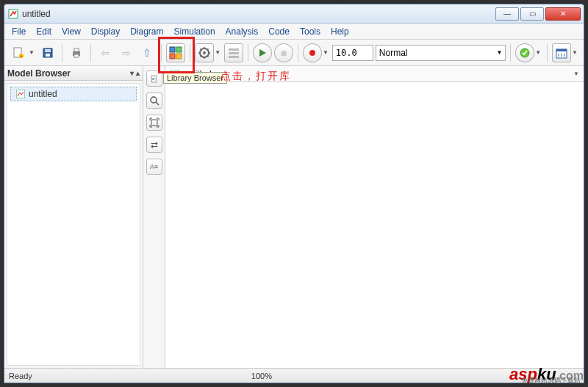 This screenshot has width=588, height=387. I want to click on sim-stop-time-input, so click(353, 53).